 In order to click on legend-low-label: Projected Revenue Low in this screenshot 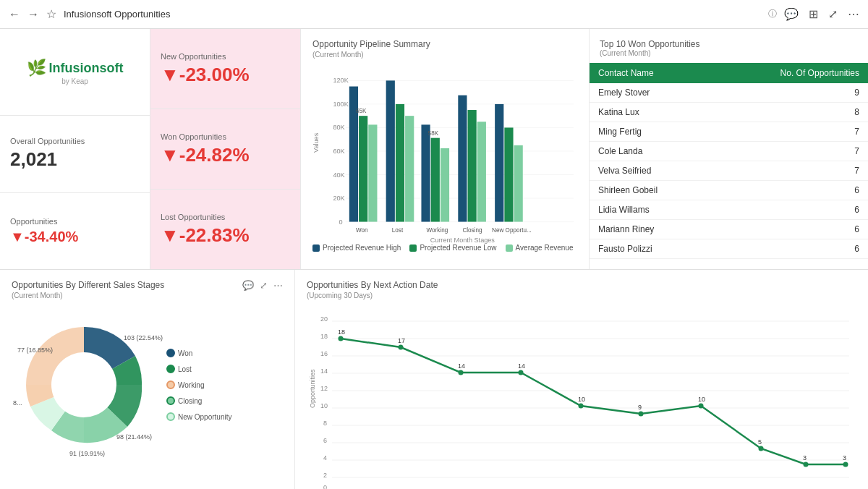, I will do `click(458, 247)`.